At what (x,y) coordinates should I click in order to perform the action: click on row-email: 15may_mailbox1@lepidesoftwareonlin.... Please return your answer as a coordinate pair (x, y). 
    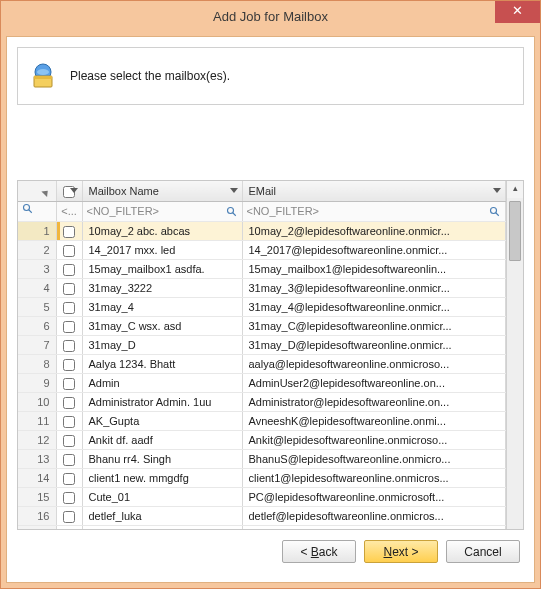
    Looking at the image, I should click on (374, 268).